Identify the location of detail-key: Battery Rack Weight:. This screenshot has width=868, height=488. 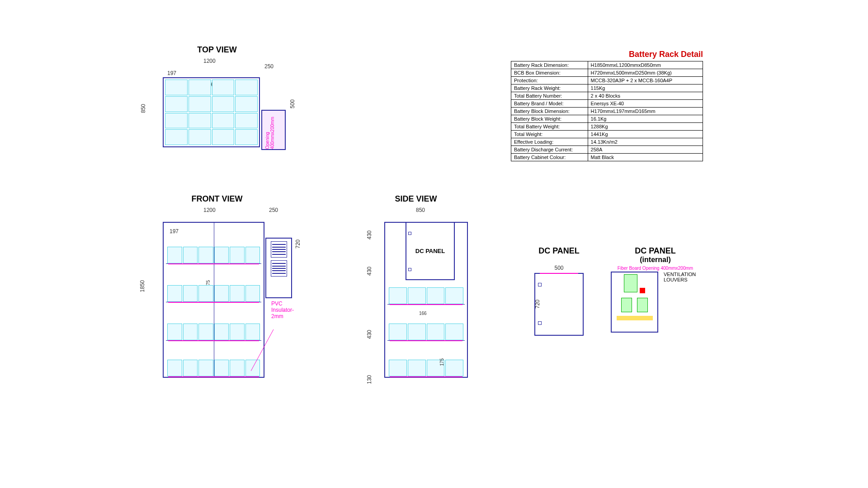
(550, 89).